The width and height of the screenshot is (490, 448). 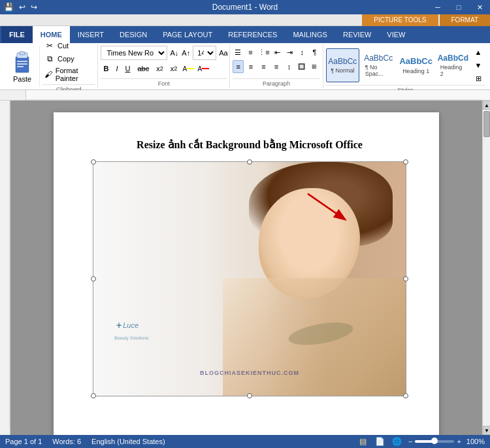 What do you see at coordinates (127, 325) in the screenshot?
I see `image-logo: + Luce` at bounding box center [127, 325].